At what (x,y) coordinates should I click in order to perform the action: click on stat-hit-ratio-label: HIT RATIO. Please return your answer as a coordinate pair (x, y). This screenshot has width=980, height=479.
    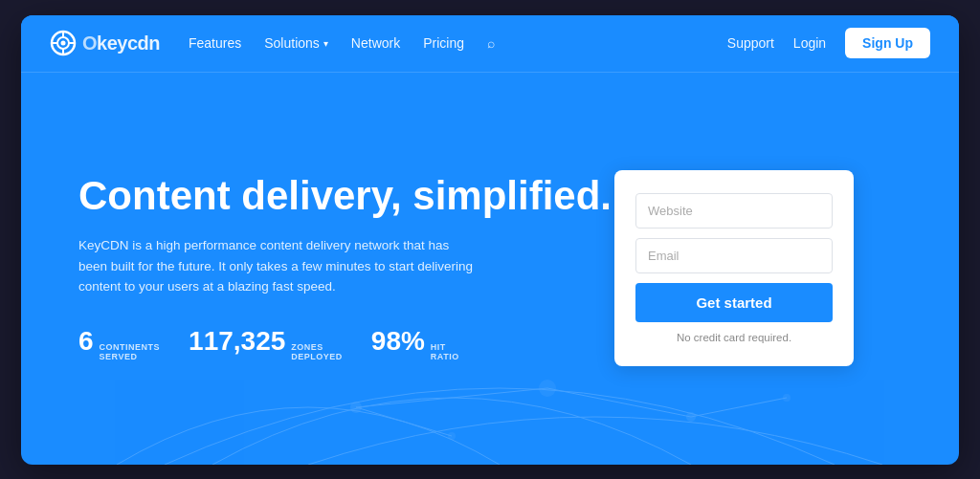
    Looking at the image, I should click on (445, 353).